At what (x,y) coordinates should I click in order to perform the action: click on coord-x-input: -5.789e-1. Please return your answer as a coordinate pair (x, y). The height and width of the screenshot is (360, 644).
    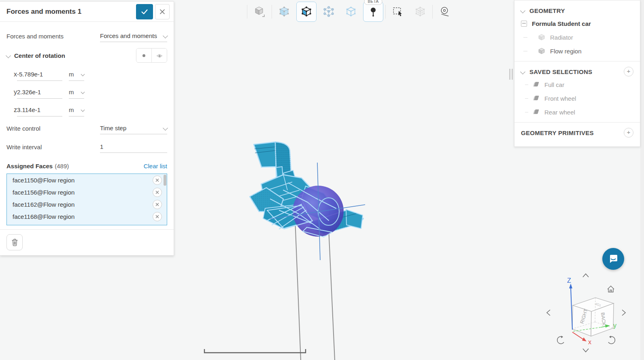
    Looking at the image, I should click on (40, 74).